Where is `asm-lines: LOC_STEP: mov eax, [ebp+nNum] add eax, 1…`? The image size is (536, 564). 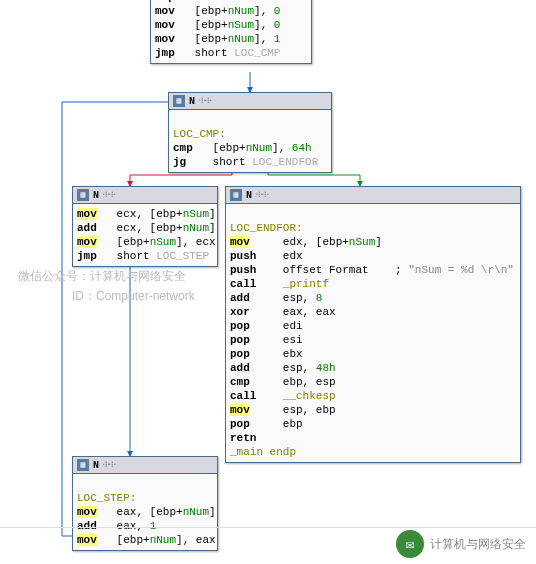
asm-lines: LOC_STEP: mov eax, [ebp+nNum] add eax, 1… is located at coordinates (145, 512).